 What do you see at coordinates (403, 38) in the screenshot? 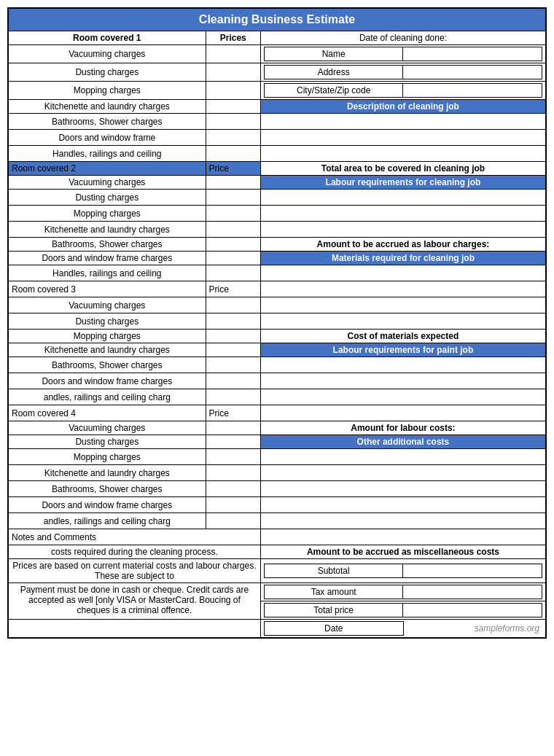
I see `date-label: Date of cleaning done:` at bounding box center [403, 38].